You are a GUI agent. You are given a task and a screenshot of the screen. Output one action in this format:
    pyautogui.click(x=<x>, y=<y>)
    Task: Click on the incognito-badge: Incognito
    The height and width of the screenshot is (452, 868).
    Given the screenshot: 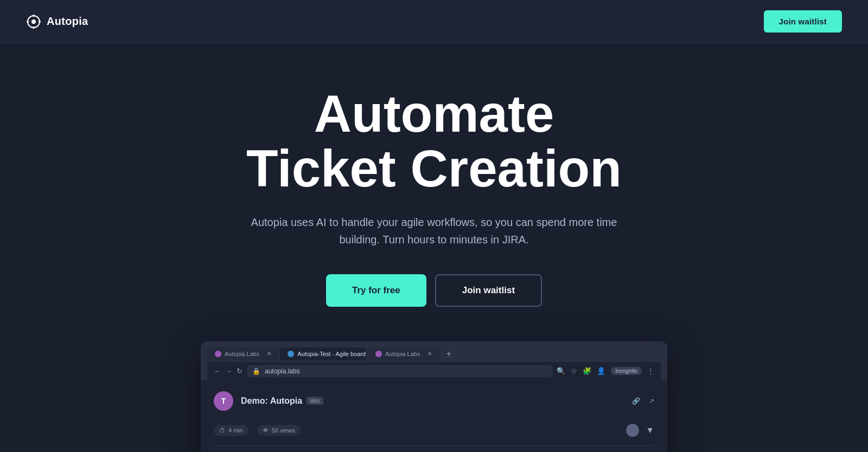 What is the action you would take?
    pyautogui.click(x=626, y=371)
    